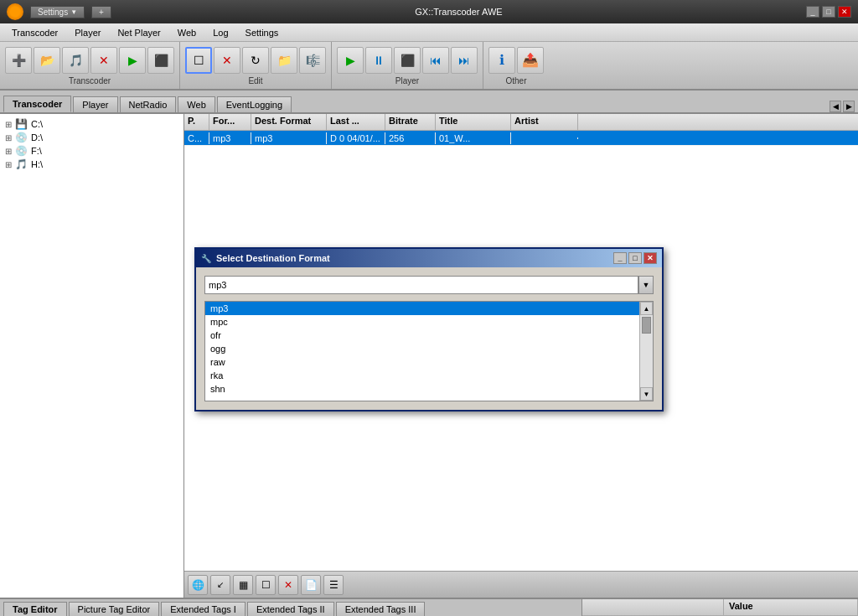 The image size is (858, 616). Describe the element at coordinates (255, 104) in the screenshot. I see `tab-eventlogging: EventLogging` at that location.